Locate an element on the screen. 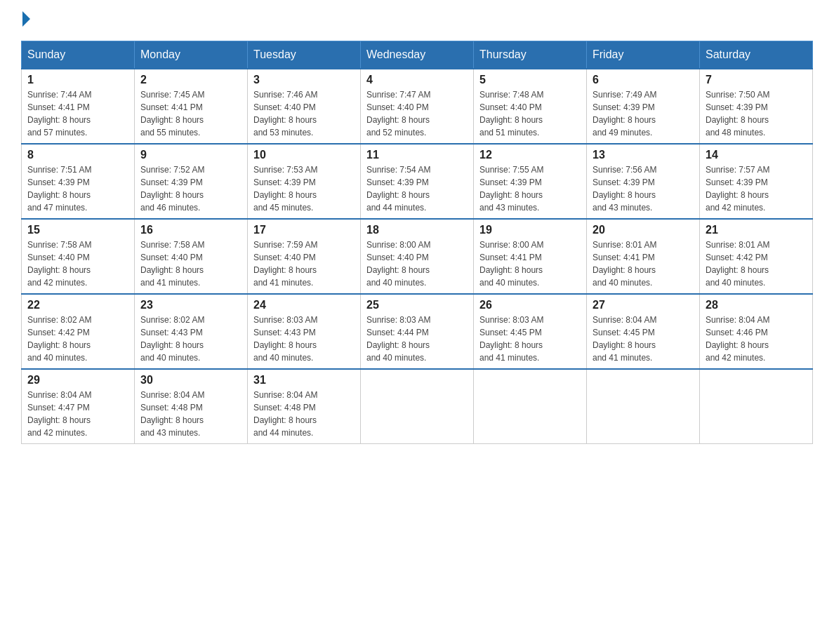 The image size is (834, 644). day-info: Sunrise: 8:04 AM Sunset: 4:47 PM Dayligh… is located at coordinates (78, 414).